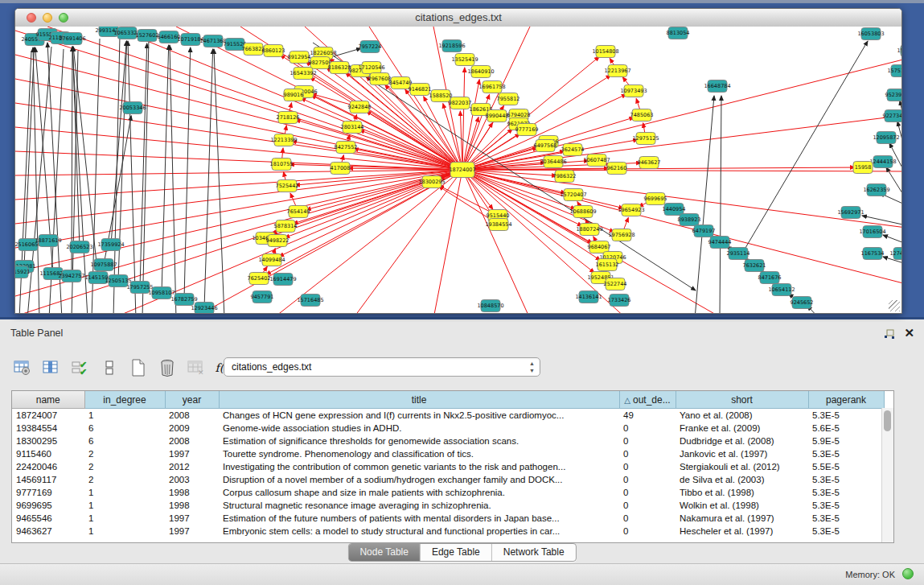  What do you see at coordinates (448, 428) in the screenshot?
I see `table-row: 1938455462009Genome-wide association stu…` at bounding box center [448, 428].